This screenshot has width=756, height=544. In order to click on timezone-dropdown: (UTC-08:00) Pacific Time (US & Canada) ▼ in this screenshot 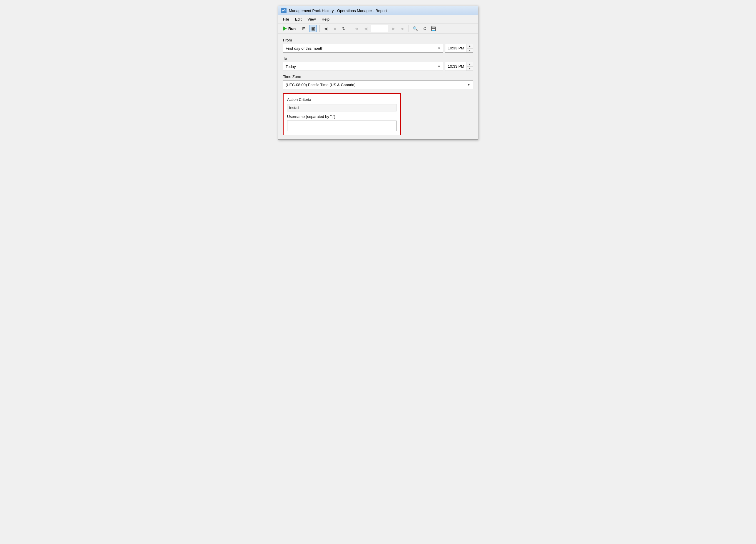, I will do `click(378, 85)`.